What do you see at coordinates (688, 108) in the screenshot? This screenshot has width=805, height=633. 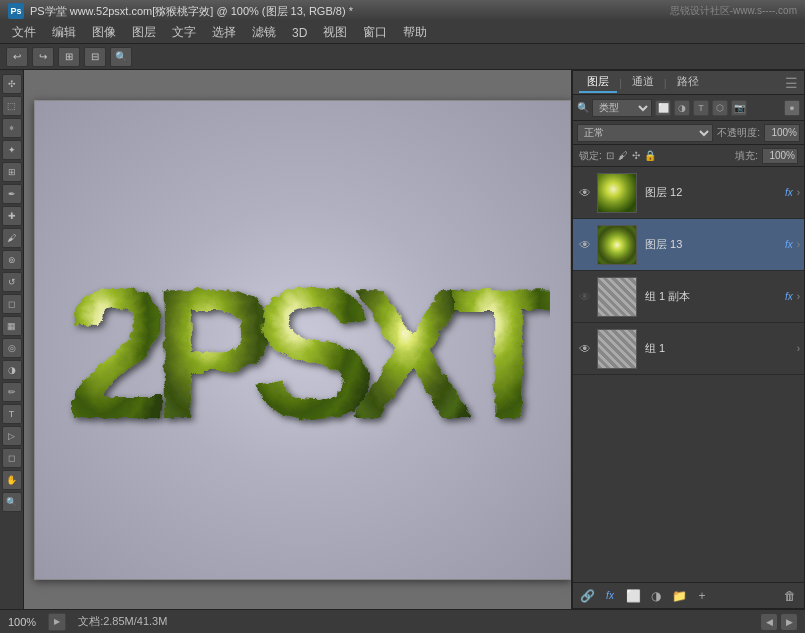 I see `layers-filter-bar: 🔍 类型 名称 效果 模式 属性 颜色 ⬜ ◑ T ⬡ 📷 ●` at bounding box center [688, 108].